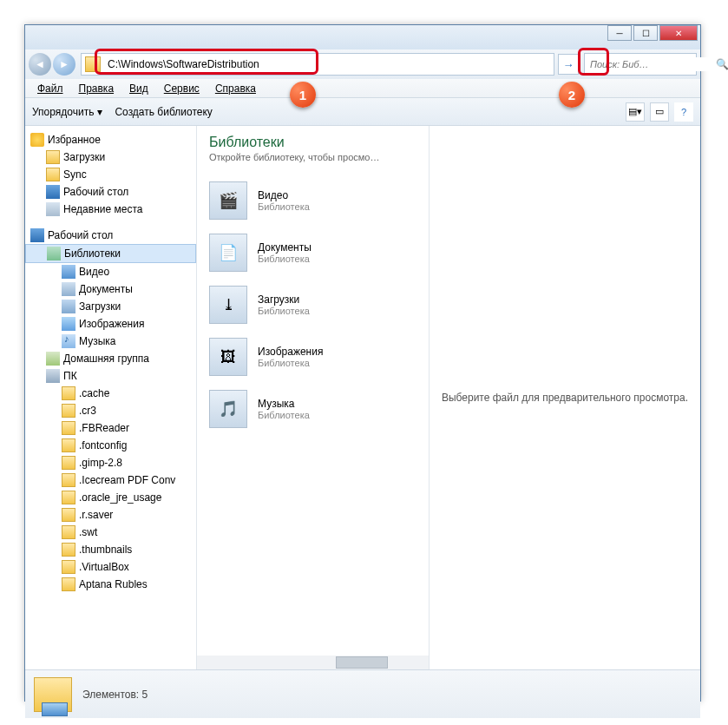  Describe the element at coordinates (111, 157) in the screenshot. I see `sidebar-item-downloads: Загрузки` at that location.